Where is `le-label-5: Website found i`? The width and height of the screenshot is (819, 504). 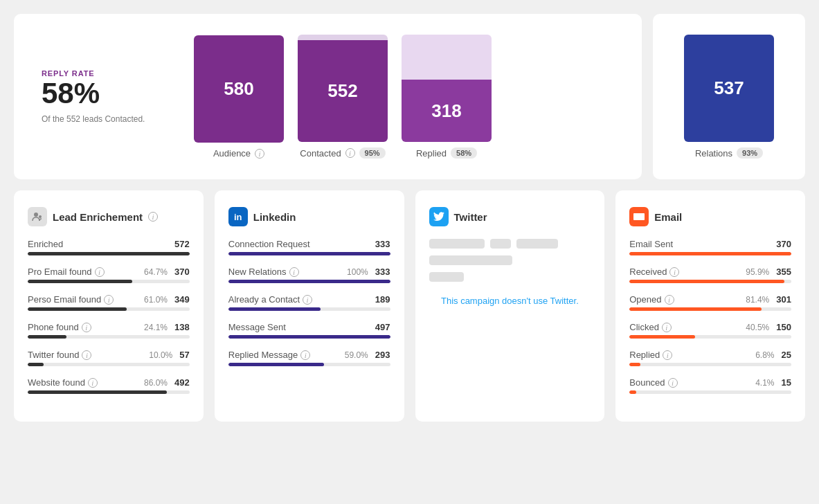
le-label-5: Website found i is located at coordinates (62, 382).